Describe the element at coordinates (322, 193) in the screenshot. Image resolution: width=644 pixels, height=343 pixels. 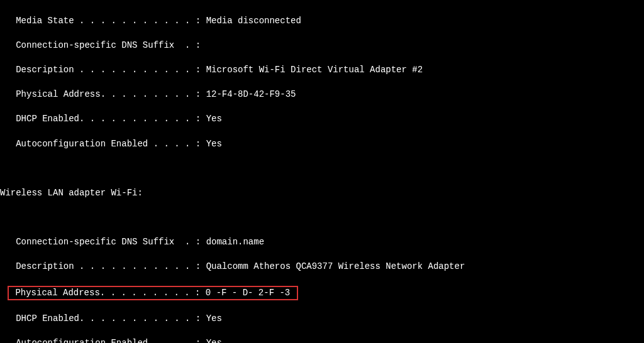
I see `adapter-header-line: Wireless LAN adapter Wi-Fi:` at that location.